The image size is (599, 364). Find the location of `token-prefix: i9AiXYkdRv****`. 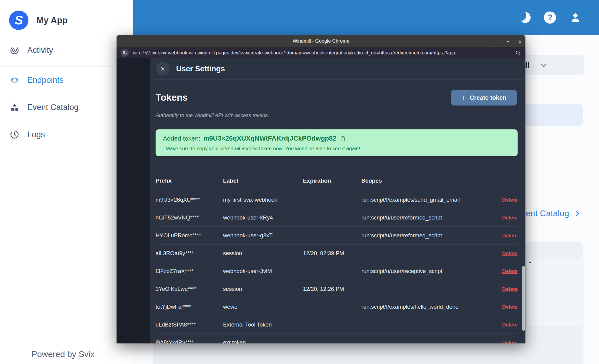

token-prefix: i9AiXYkdRv**** is located at coordinates (189, 341).